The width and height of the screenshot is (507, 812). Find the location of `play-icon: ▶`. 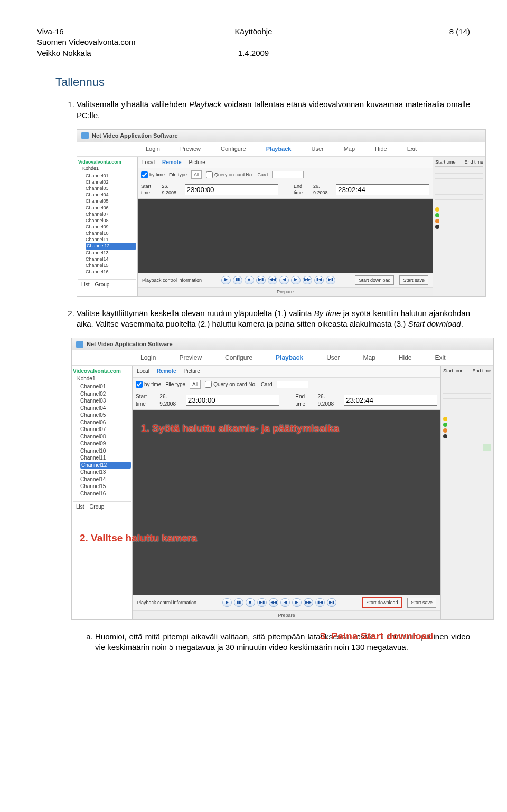

play-icon: ▶ is located at coordinates (226, 280).